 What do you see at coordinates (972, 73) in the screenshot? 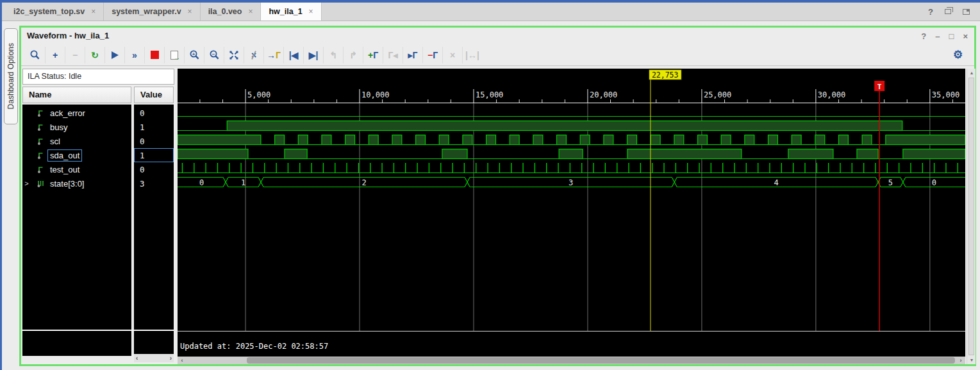
I see `scroll-up-icon: ▴` at bounding box center [972, 73].